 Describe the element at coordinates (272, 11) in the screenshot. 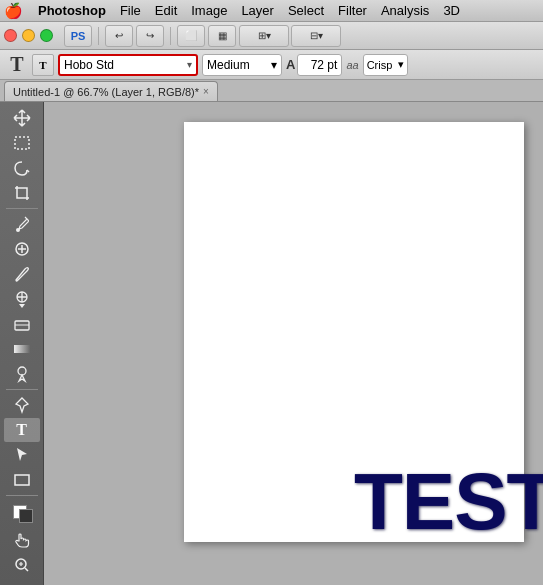

I see `menu-bar: 🍎 Photoshop File Edit Image Layer Select…` at that location.